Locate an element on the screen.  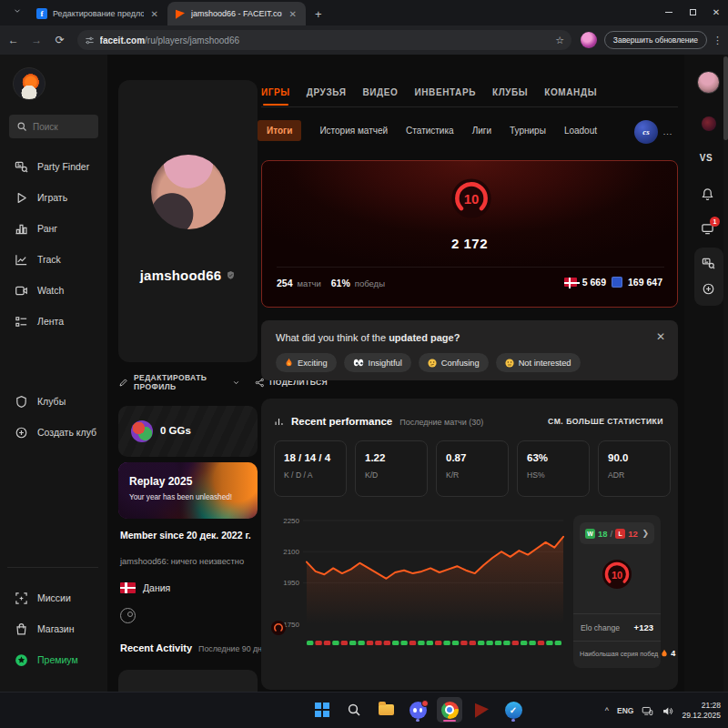
clock-time: 21:28 is located at coordinates (701, 706).